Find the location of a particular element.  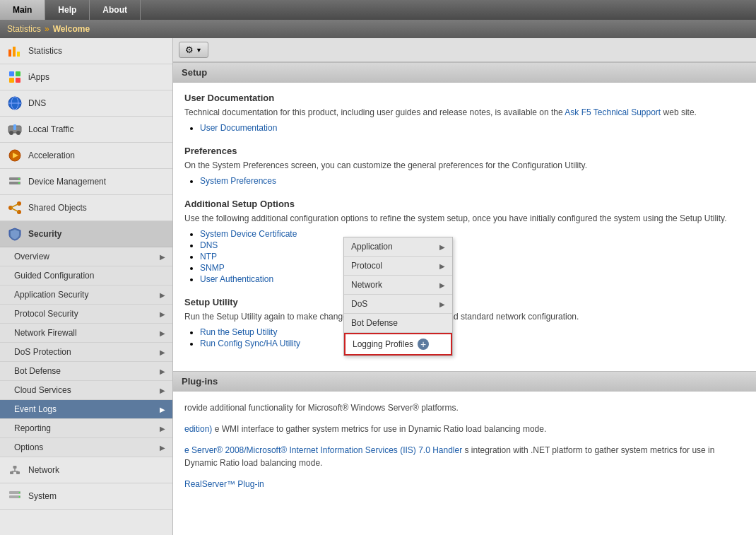

dos-protection-label: DoS Protection is located at coordinates (42, 352).